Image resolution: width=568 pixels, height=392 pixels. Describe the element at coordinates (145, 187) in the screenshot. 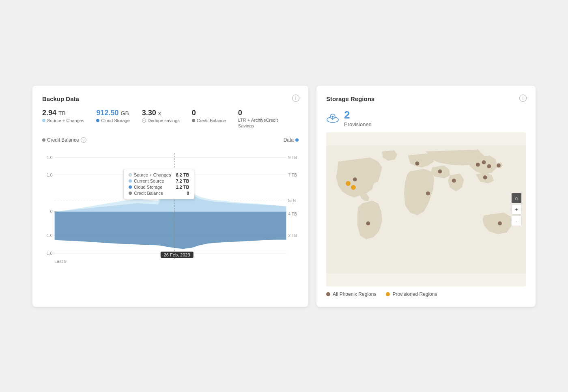

I see `tooltip-label-cloud-tt: Cloud Storage` at that location.